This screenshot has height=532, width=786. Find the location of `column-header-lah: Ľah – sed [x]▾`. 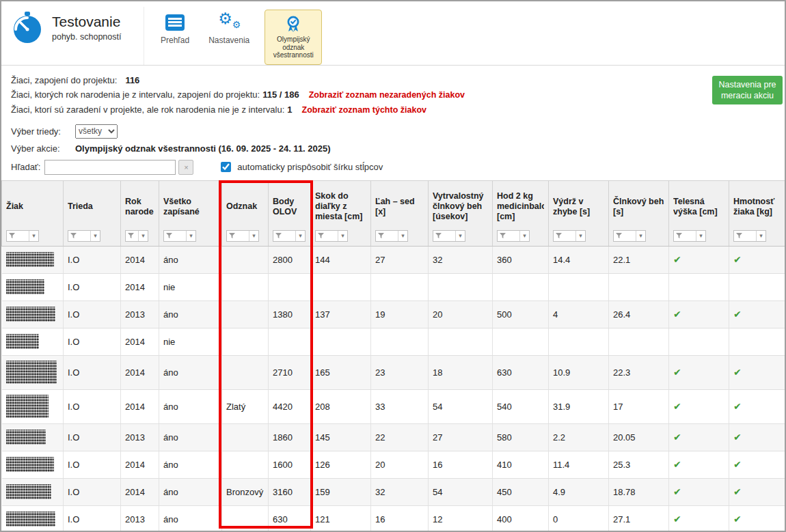

column-header-lah: Ľah – sed [x]▾ is located at coordinates (400, 213).